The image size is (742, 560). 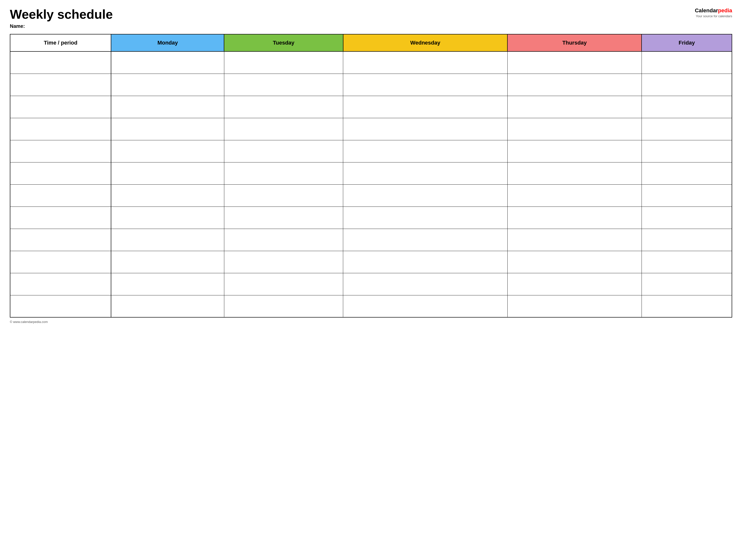 I want to click on col-header-time: Time / period, so click(x=60, y=43).